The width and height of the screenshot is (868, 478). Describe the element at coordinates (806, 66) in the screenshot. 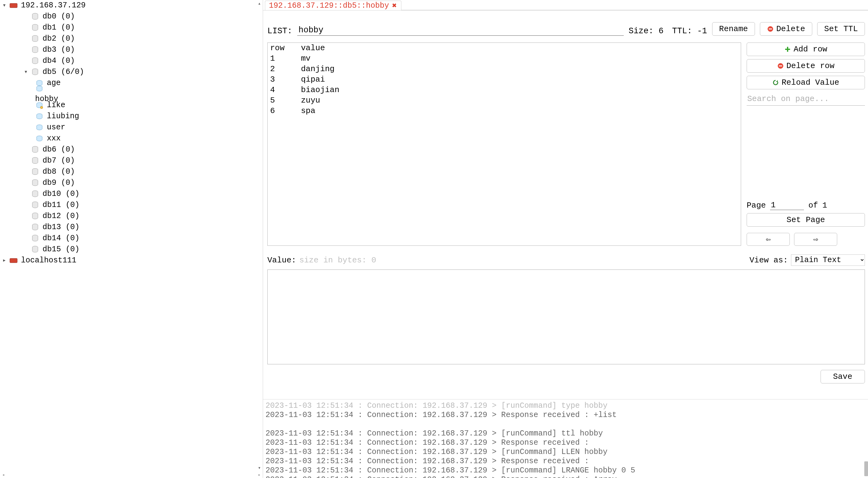

I see `delete-row-button: Delete row` at that location.